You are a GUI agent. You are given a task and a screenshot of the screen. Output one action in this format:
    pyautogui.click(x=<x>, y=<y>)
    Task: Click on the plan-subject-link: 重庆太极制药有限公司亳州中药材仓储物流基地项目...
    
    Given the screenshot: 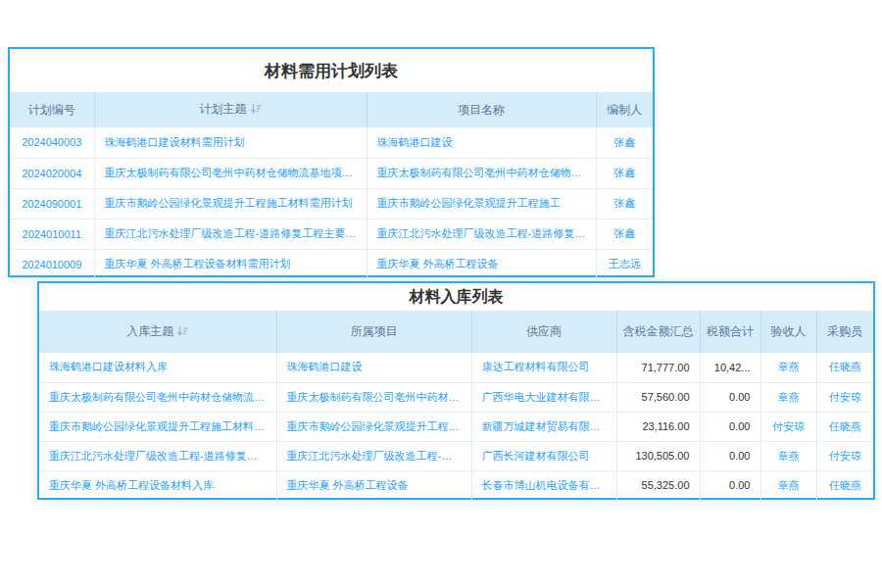 What is the action you would take?
    pyautogui.click(x=230, y=172)
    